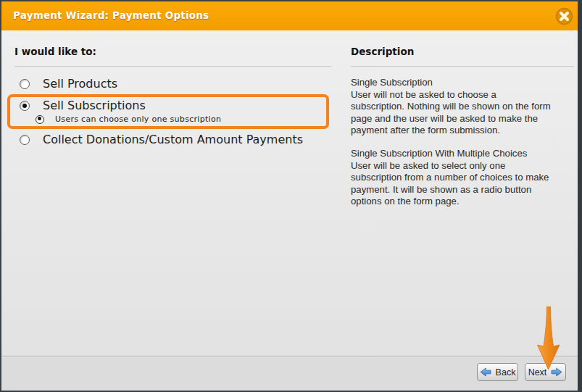  I want to click on back-arrow-icon, so click(486, 372).